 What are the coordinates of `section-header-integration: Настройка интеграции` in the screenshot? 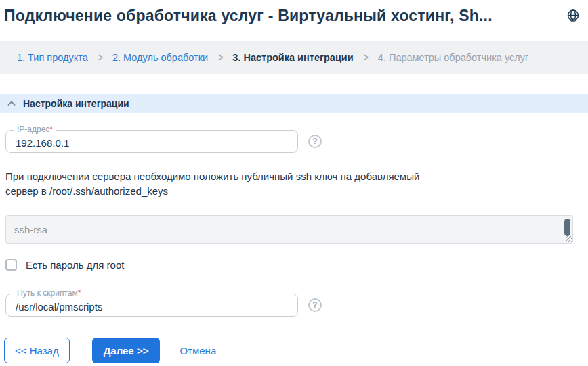 It's located at (294, 104).